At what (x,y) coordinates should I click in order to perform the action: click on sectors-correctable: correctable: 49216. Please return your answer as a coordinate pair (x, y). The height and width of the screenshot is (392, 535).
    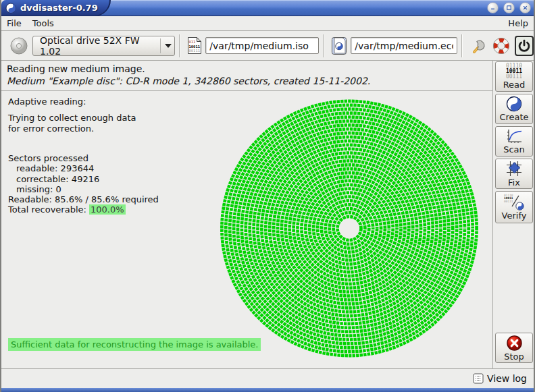
    Looking at the image, I should click on (84, 179).